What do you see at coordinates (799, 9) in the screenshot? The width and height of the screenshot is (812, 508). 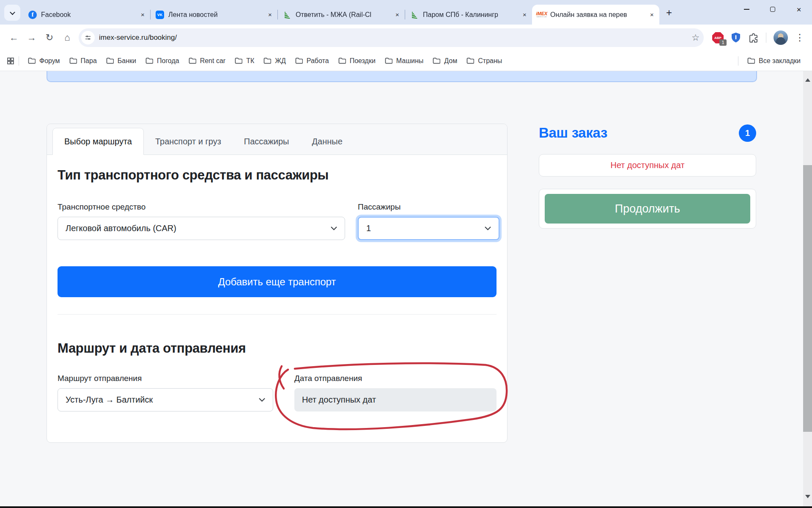 I see `close-window-button: ×` at bounding box center [799, 9].